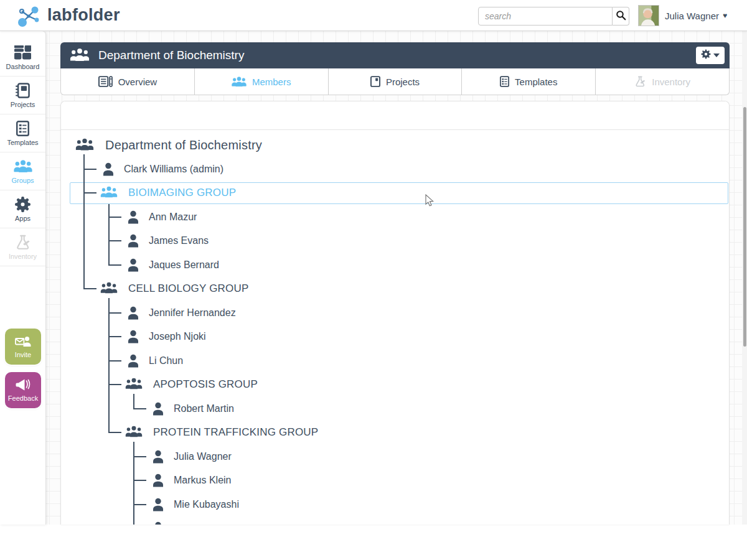 The width and height of the screenshot is (747, 560). I want to click on tab-templates: Templates, so click(528, 82).